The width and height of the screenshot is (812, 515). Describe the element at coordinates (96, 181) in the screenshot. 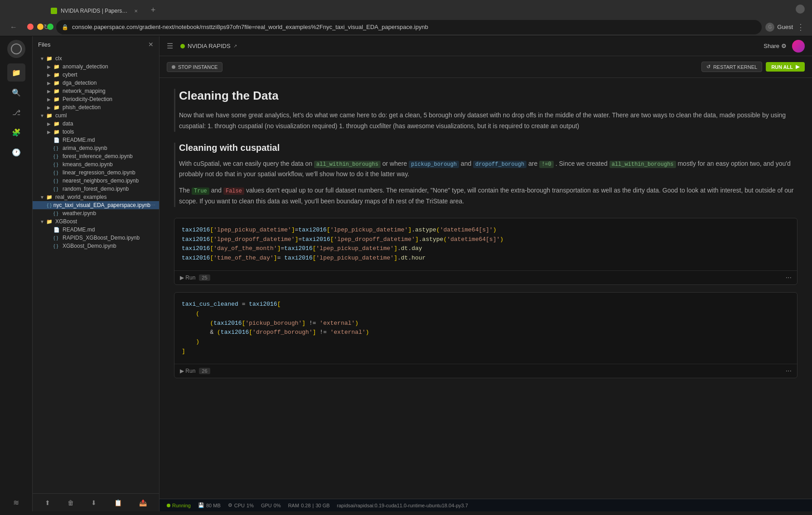

I see `tree-file-knn: { } nearest_neighbors_demo.ipynb` at that location.